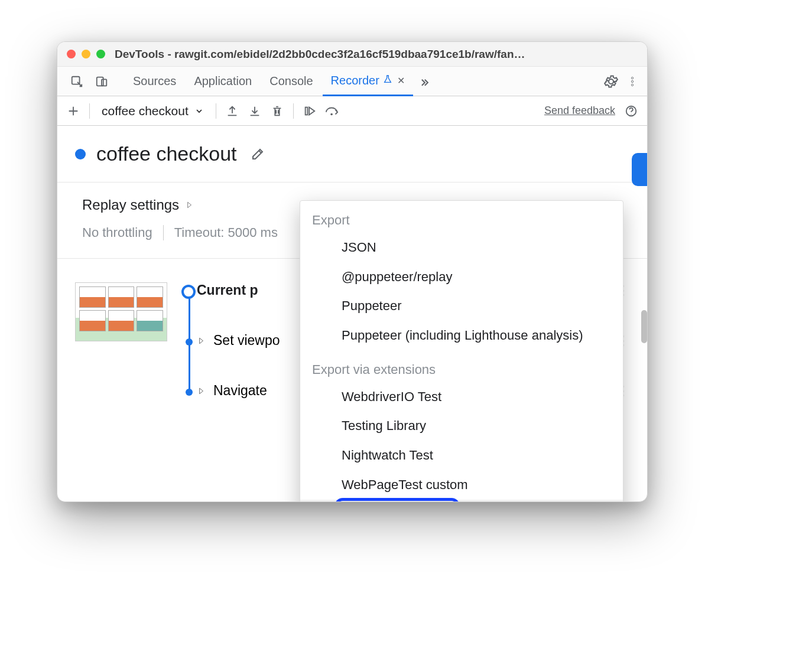  What do you see at coordinates (632, 82) in the screenshot?
I see `kebab-menu-icon` at bounding box center [632, 82].